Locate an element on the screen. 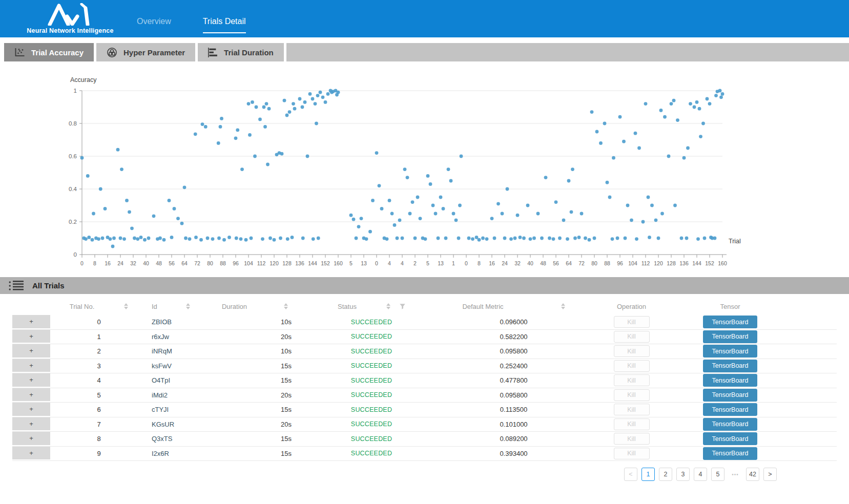  nav-trials-detail: Trials Detail is located at coordinates (224, 25).